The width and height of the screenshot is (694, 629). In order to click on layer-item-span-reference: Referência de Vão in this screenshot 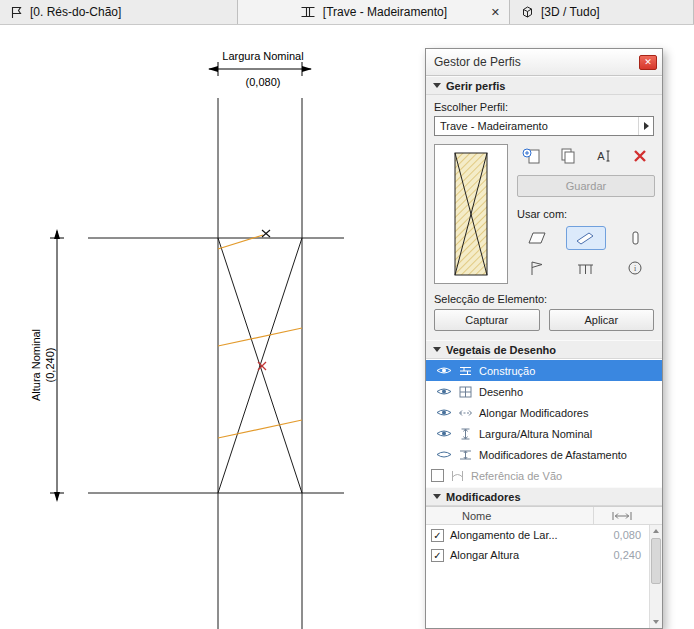, I will do `click(544, 476)`.